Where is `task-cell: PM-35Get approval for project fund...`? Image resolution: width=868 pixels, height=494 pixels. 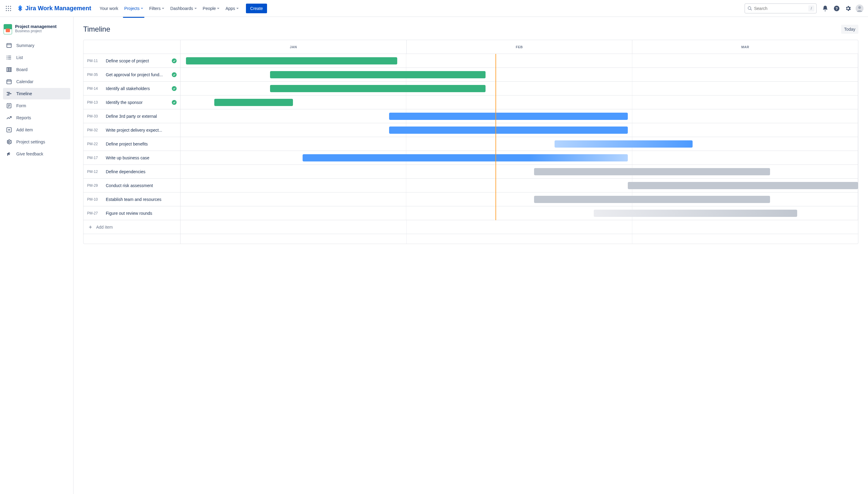
task-cell: PM-35Get approval for project fund... is located at coordinates (132, 75).